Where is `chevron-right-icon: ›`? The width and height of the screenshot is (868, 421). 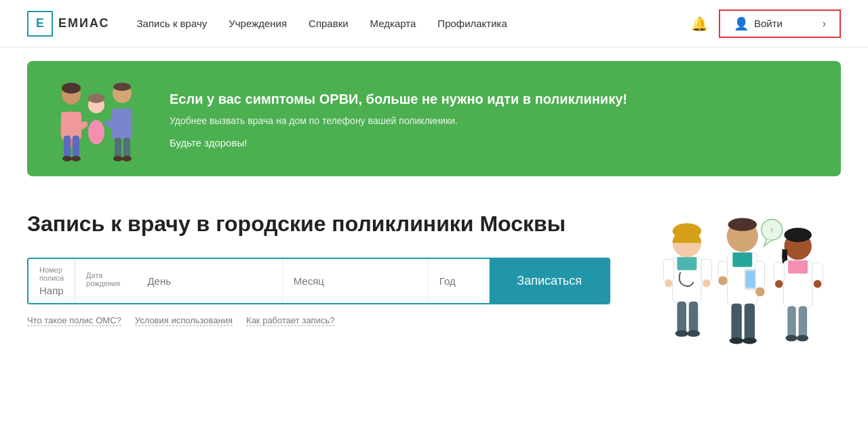
chevron-right-icon: › is located at coordinates (825, 24).